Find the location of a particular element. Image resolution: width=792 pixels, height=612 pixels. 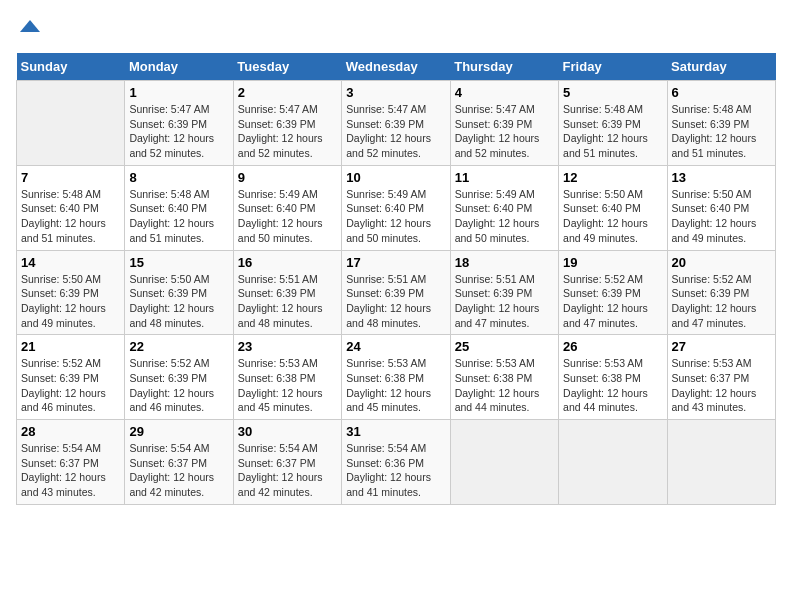

day-cell: 9Sunrise: 5:49 AM Sunset: 6:40 PM Daylig… is located at coordinates (287, 208).